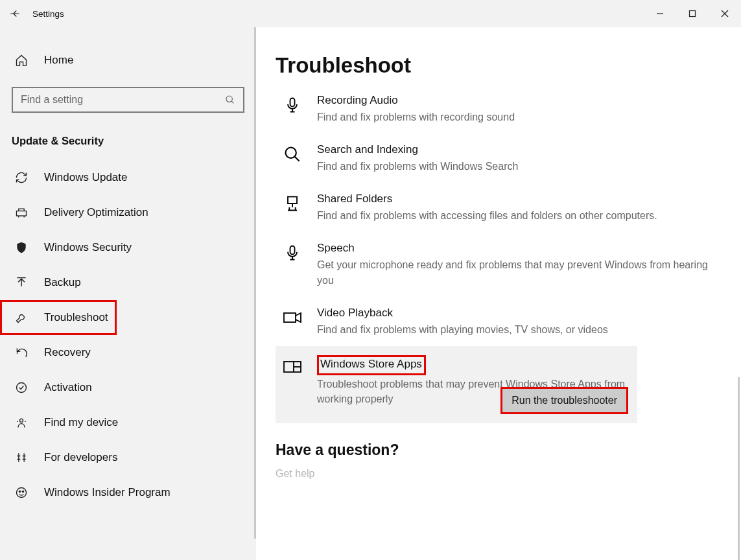  Describe the element at coordinates (76, 318) in the screenshot. I see `sidebar-item-label: Troubleshoot` at that location.